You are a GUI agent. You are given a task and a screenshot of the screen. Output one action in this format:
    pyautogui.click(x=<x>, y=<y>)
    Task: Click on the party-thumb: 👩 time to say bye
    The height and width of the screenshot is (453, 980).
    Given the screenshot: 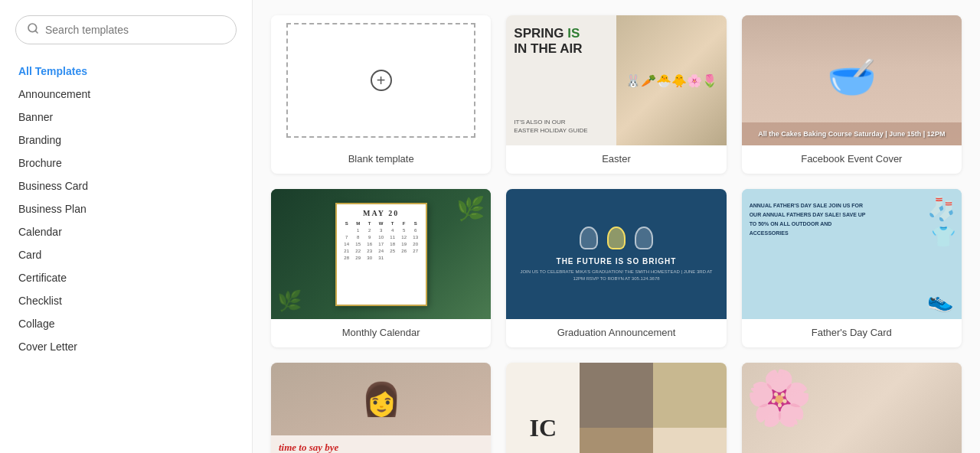 What is the action you would take?
    pyautogui.click(x=381, y=408)
    